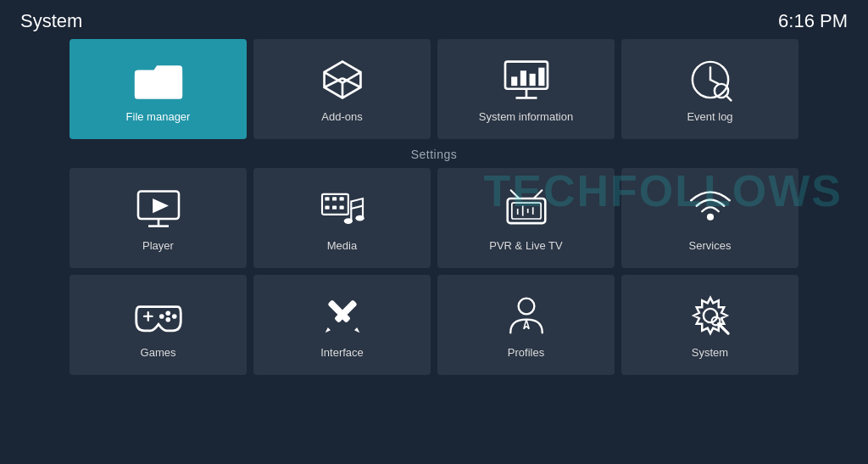 The image size is (868, 464). I want to click on profiles-label: Profiles, so click(526, 353).